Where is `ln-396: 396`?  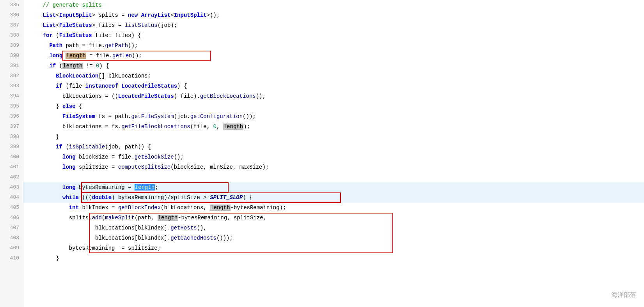
ln-396: 396 is located at coordinates (12, 116).